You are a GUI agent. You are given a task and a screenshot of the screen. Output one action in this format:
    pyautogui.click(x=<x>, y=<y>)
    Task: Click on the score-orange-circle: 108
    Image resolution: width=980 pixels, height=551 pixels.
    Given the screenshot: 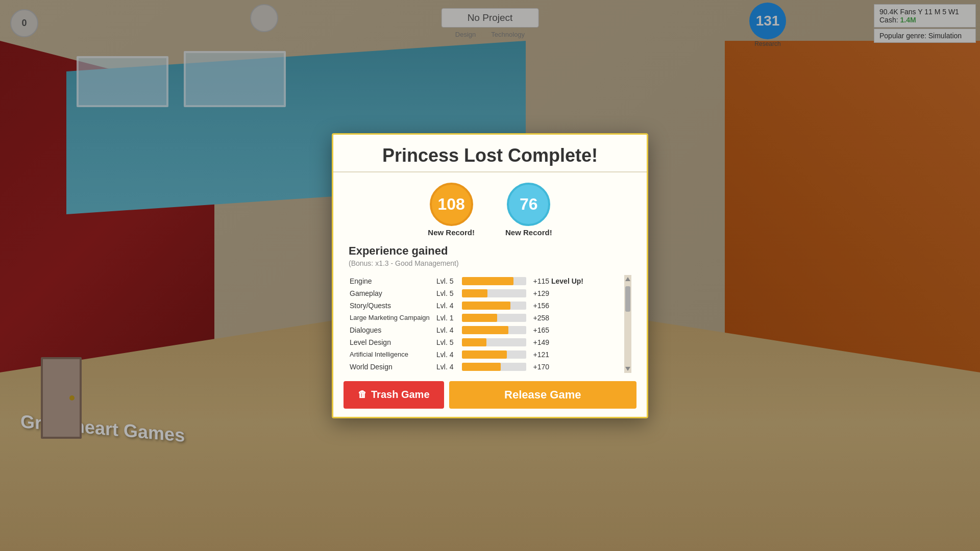 What is the action you would take?
    pyautogui.click(x=451, y=204)
    